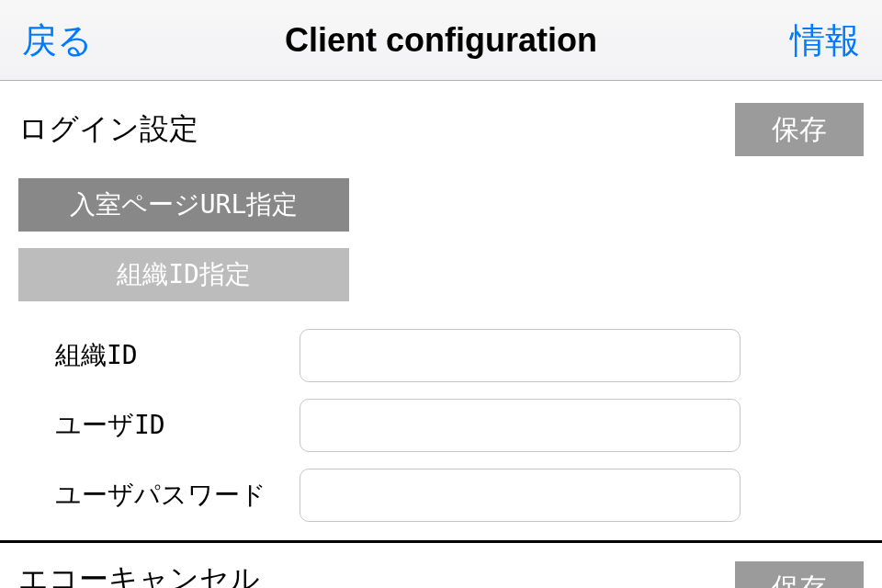 The height and width of the screenshot is (588, 882). What do you see at coordinates (184, 205) in the screenshot?
I see `tab-url-entry: 入室ページURL指定` at bounding box center [184, 205].